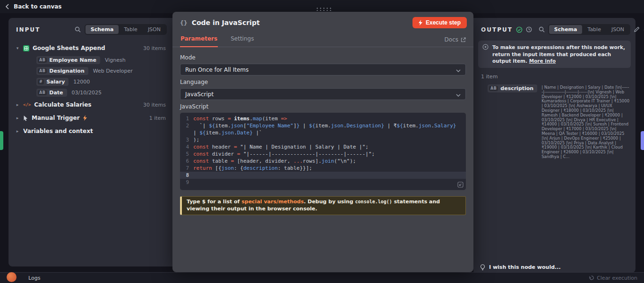  What do you see at coordinates (452, 40) in the screenshot?
I see `docs-label: Docs` at bounding box center [452, 40].